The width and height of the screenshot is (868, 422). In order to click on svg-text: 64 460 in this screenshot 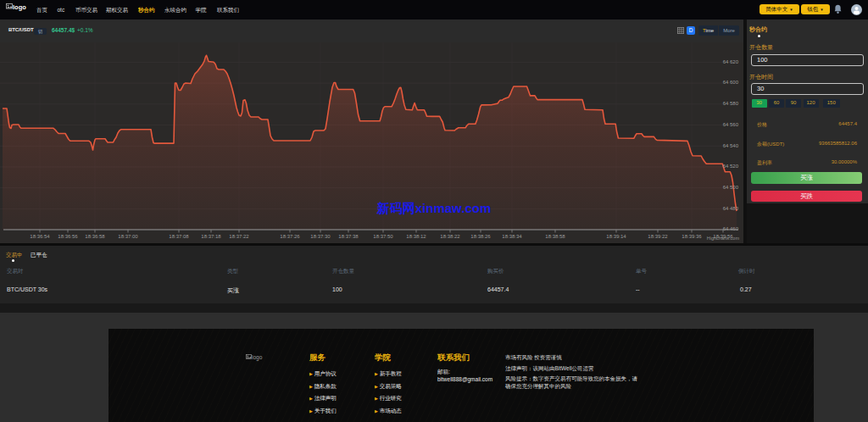, I will do `click(731, 229)`.